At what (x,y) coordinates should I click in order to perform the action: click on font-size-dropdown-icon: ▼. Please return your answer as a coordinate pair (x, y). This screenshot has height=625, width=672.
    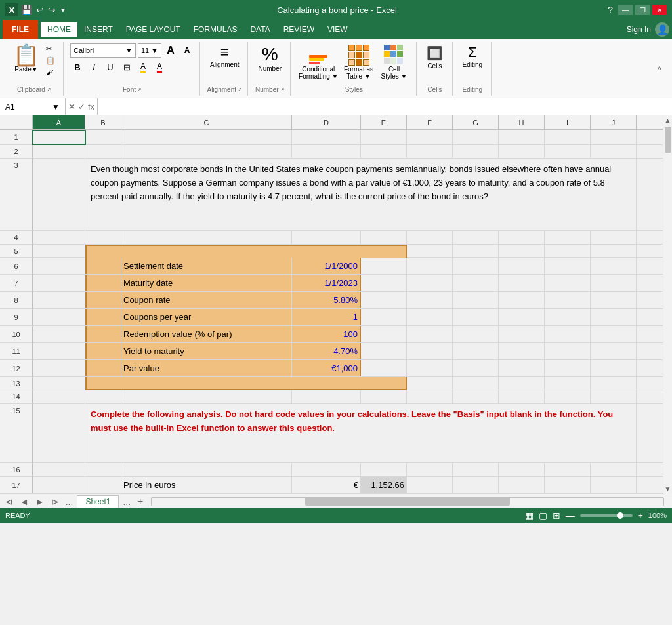
    Looking at the image, I should click on (155, 50).